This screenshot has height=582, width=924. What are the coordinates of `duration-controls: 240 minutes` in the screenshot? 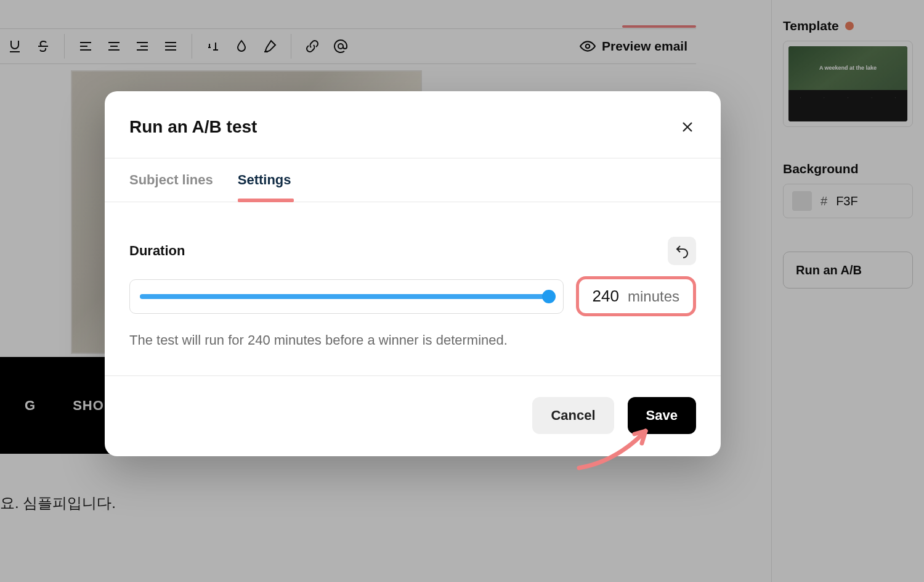 It's located at (413, 296).